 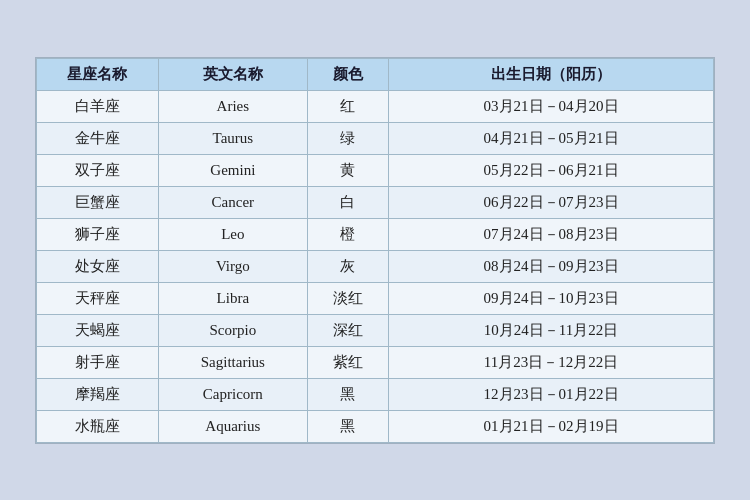 What do you see at coordinates (98, 330) in the screenshot?
I see `cell-chinese: 天蝎座` at bounding box center [98, 330].